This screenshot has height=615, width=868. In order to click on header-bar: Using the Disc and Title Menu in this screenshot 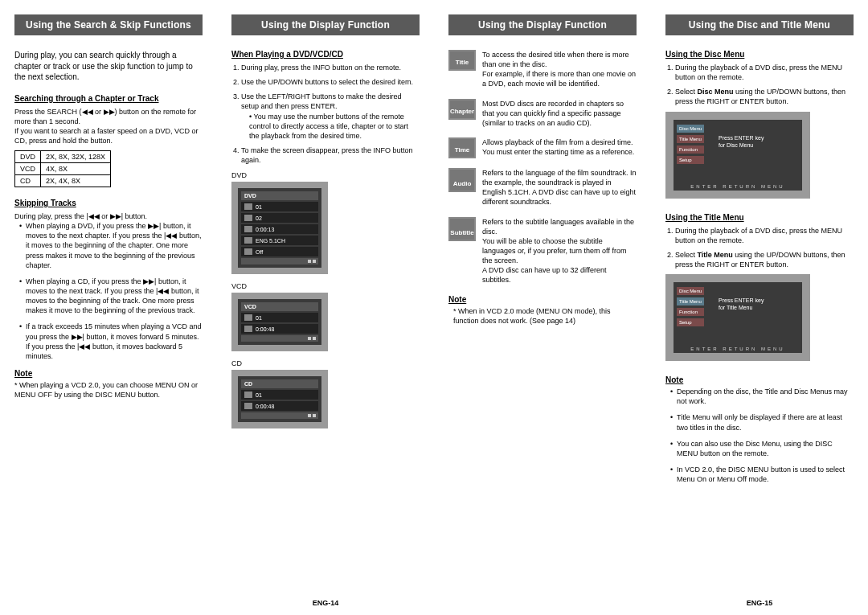, I will do `click(760, 25)`.